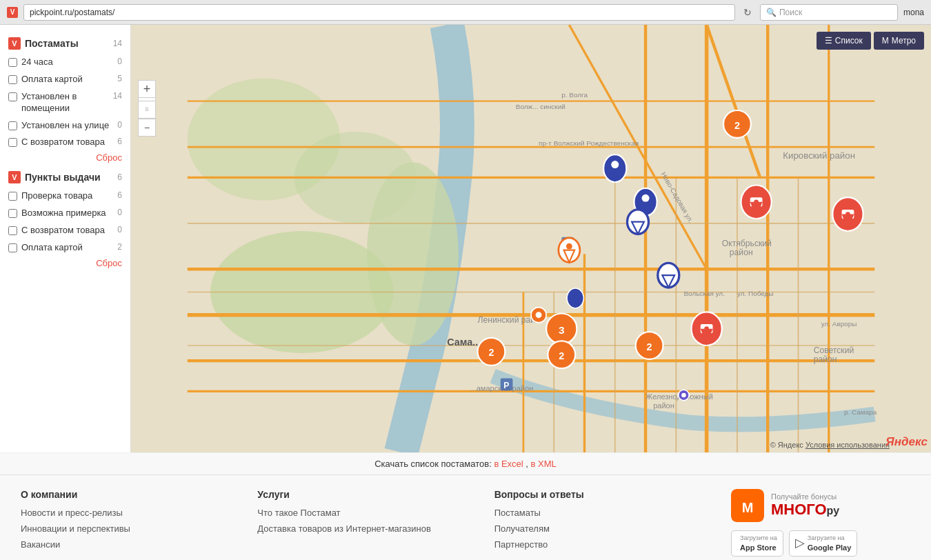 This screenshot has width=931, height=560. I want to click on promo-brand-suffix: ру, so click(833, 510).